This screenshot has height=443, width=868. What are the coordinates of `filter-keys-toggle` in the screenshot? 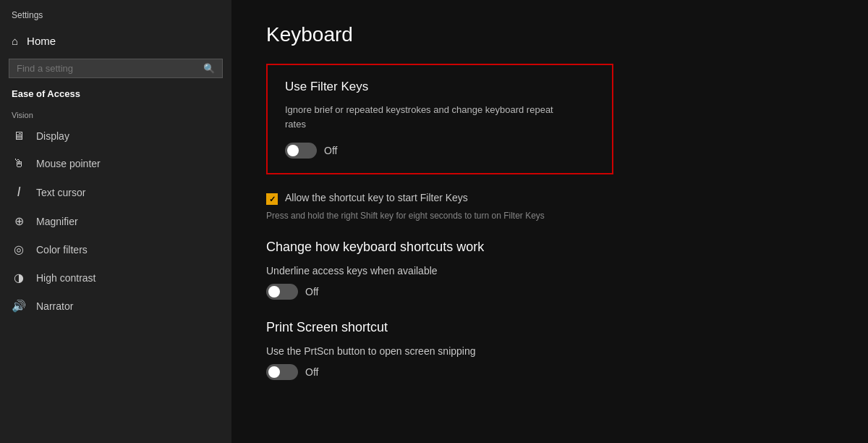 It's located at (301, 151).